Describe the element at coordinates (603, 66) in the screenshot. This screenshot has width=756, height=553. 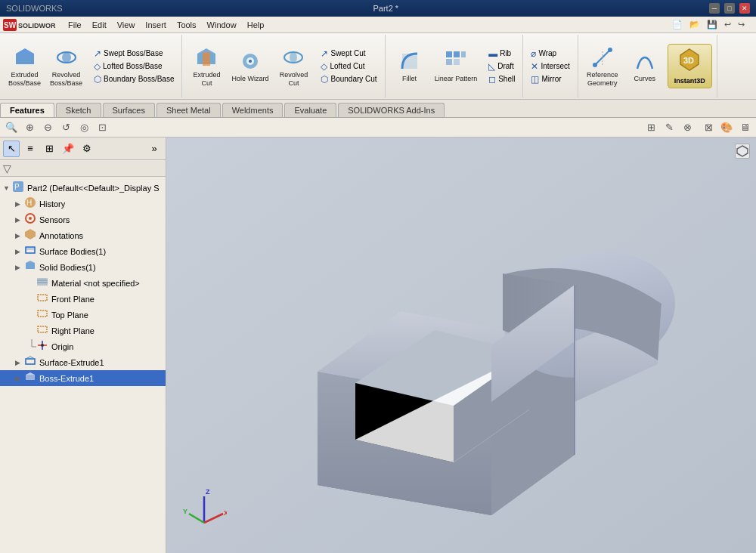
I see `reference-geometry-button: ReferenceGeometry` at that location.